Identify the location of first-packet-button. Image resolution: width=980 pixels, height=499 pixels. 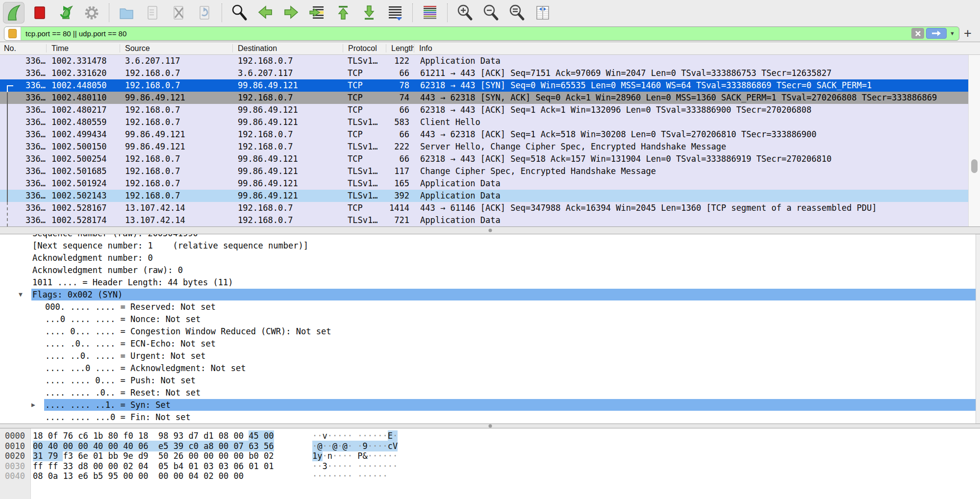
(343, 13).